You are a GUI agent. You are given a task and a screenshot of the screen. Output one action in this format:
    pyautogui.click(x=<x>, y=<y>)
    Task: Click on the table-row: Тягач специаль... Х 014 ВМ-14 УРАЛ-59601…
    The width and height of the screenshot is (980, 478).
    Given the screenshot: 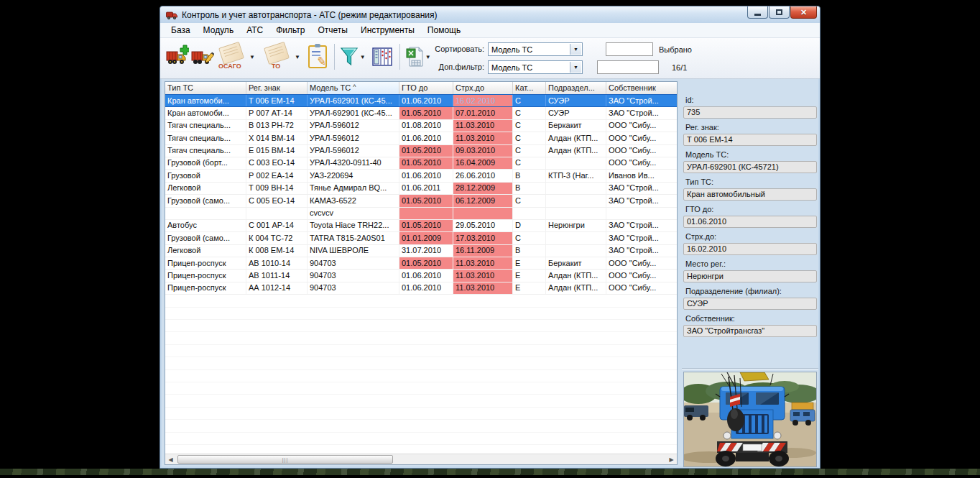 What is the action you would take?
    pyautogui.click(x=421, y=138)
    